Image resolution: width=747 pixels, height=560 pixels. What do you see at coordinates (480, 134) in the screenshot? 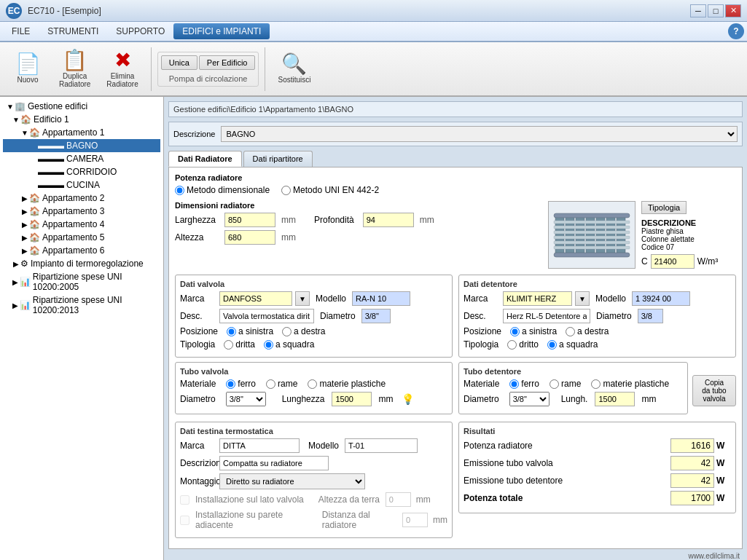
I see `descrizione-select: BAGNO` at bounding box center [480, 134].